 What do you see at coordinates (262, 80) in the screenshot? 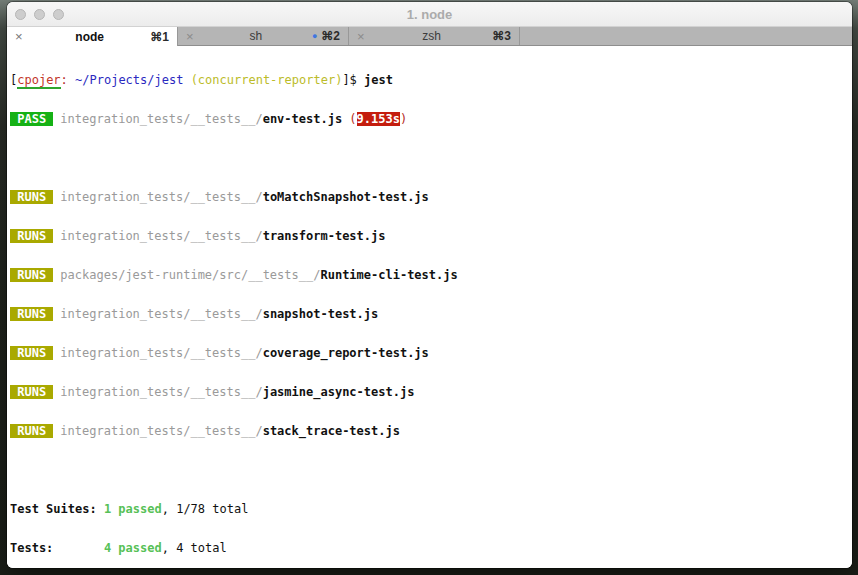
I see `prompt-git-branch: (concurrent-reporter)` at bounding box center [262, 80].